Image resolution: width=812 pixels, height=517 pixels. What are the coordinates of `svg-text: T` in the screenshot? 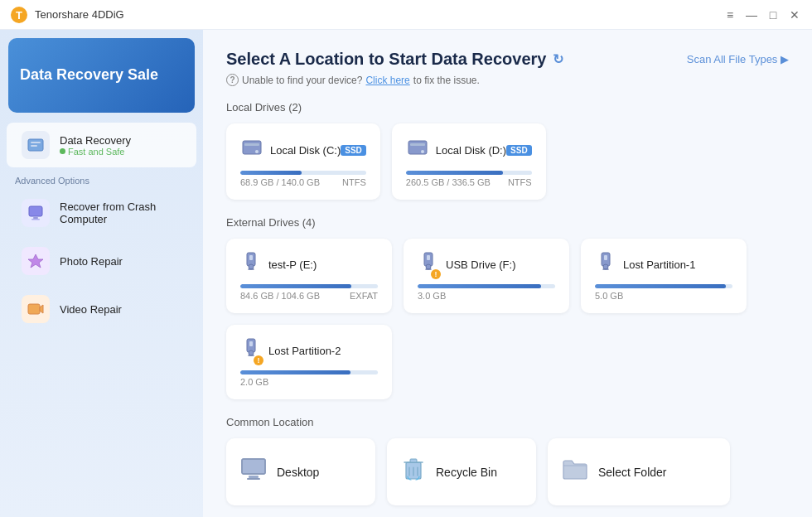 It's located at (19, 15).